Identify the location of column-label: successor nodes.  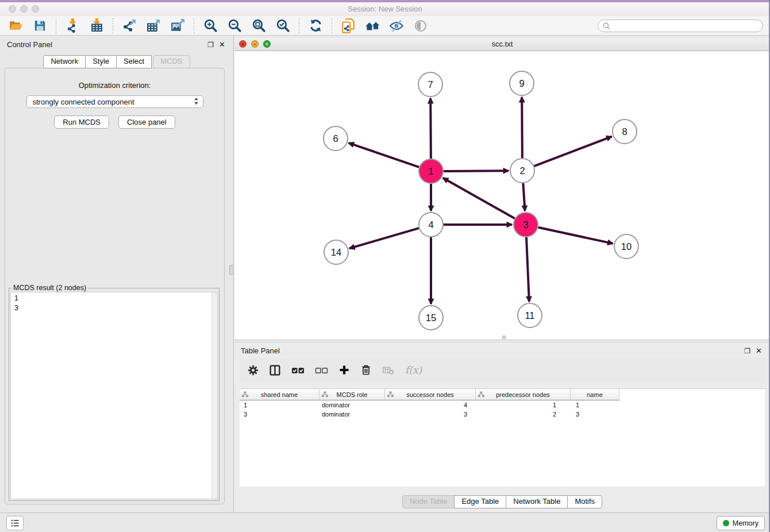
(430, 395).